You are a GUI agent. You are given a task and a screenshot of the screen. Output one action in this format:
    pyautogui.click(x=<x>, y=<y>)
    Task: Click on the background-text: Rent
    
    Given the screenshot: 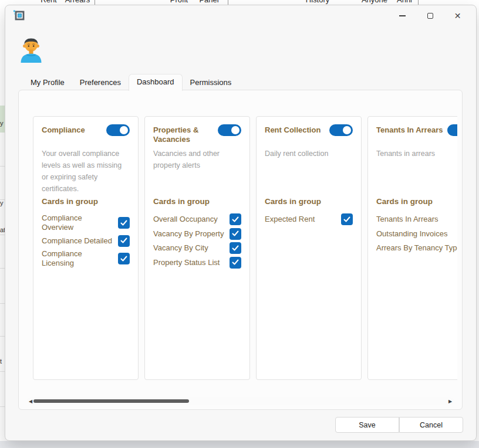 What is the action you would take?
    pyautogui.click(x=48, y=2)
    